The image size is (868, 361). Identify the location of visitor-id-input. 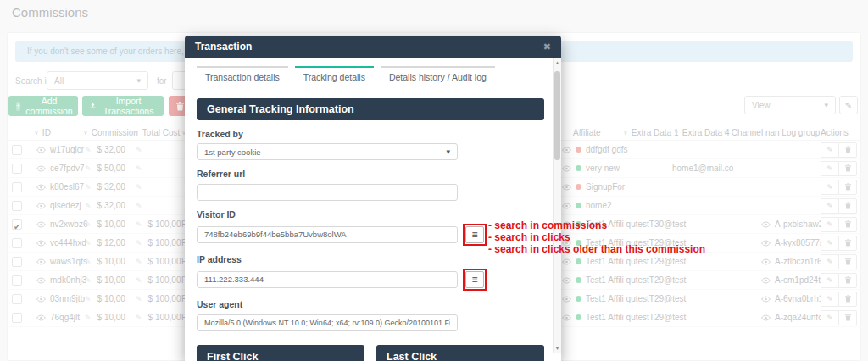
(327, 235).